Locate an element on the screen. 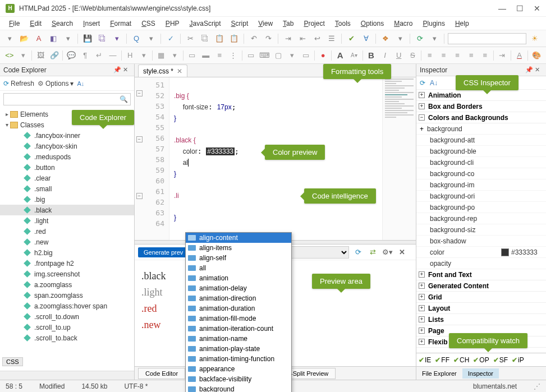 This screenshot has width=546, height=392. format-icon: ∀ is located at coordinates (366, 39).